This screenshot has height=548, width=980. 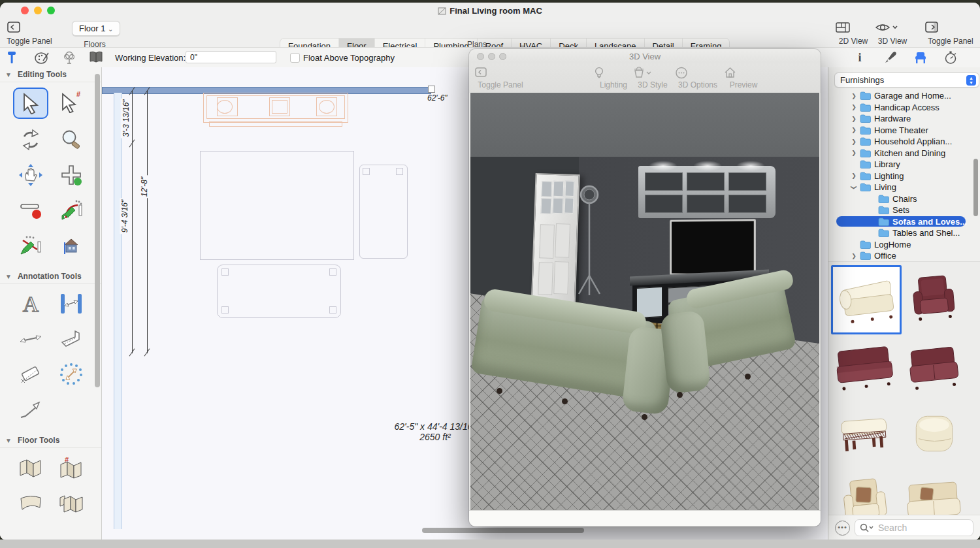 What do you see at coordinates (277, 205) in the screenshot?
I see `plan-room-outline` at bounding box center [277, 205].